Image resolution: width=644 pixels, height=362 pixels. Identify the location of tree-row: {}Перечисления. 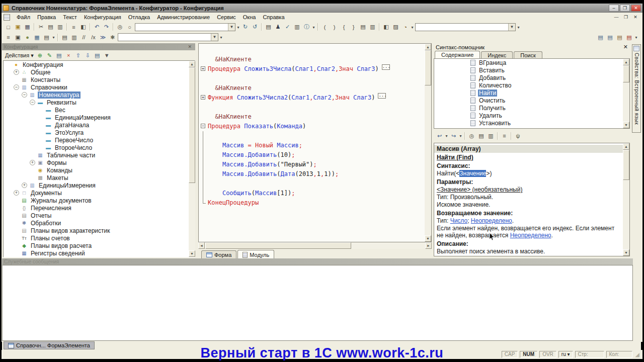
(99, 208).